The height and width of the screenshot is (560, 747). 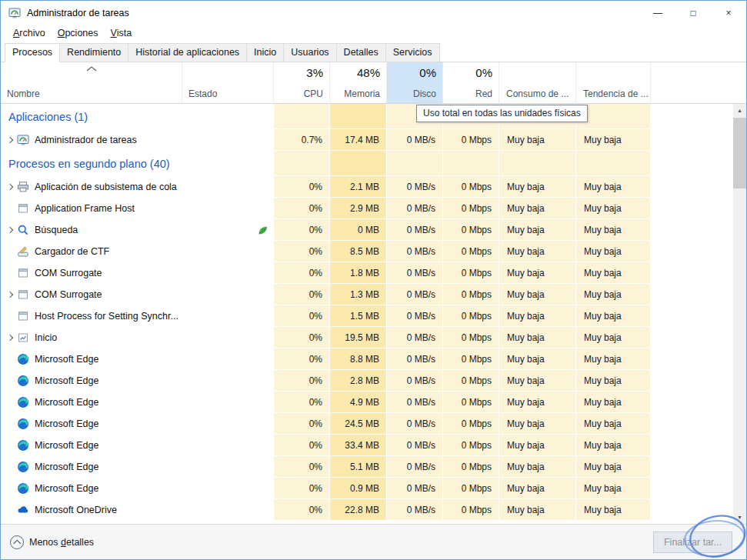 What do you see at coordinates (23, 252) in the screenshot?
I see `ctf-loader-icon` at bounding box center [23, 252].